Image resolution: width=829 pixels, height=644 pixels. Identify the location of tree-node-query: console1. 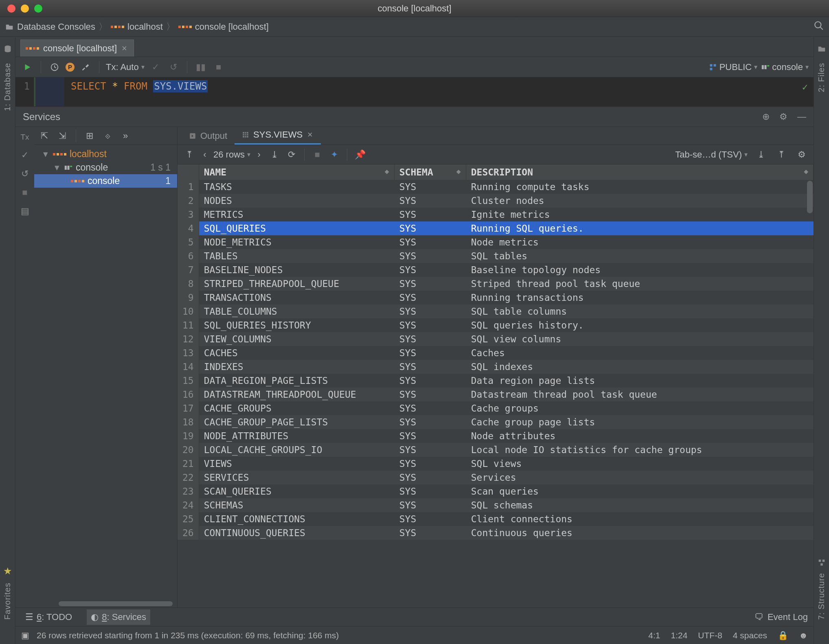
(106, 181).